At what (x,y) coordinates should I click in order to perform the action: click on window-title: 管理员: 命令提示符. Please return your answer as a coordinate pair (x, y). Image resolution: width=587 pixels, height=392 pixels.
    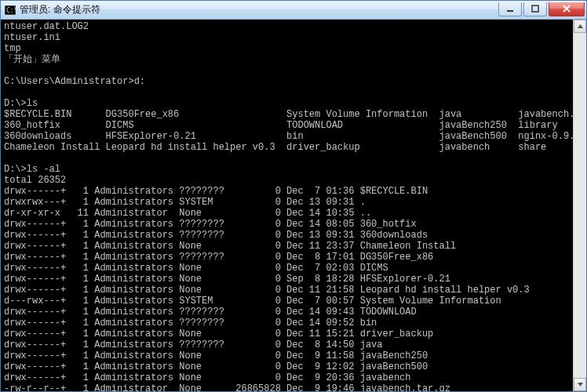
    Looking at the image, I should click on (60, 9).